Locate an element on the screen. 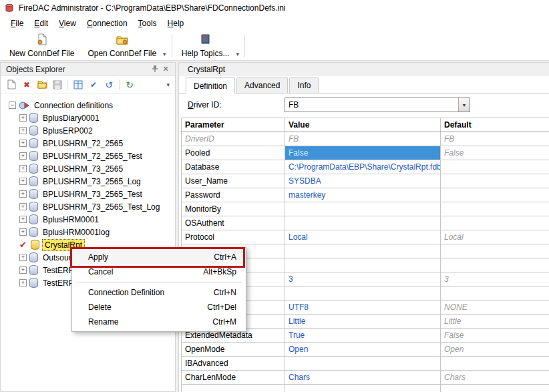 The image size is (549, 392). tree-item: + BplusHRM0001 is located at coordinates (88, 219).